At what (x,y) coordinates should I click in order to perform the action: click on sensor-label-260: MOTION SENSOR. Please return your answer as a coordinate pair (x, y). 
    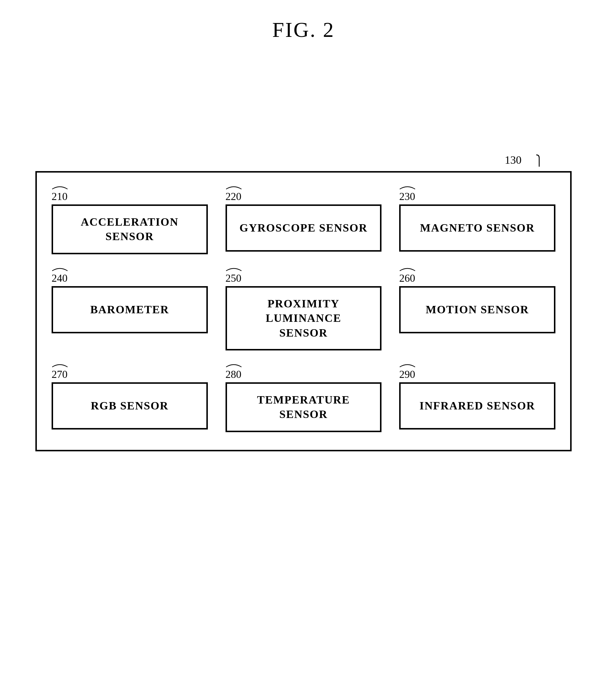
    Looking at the image, I should click on (477, 310).